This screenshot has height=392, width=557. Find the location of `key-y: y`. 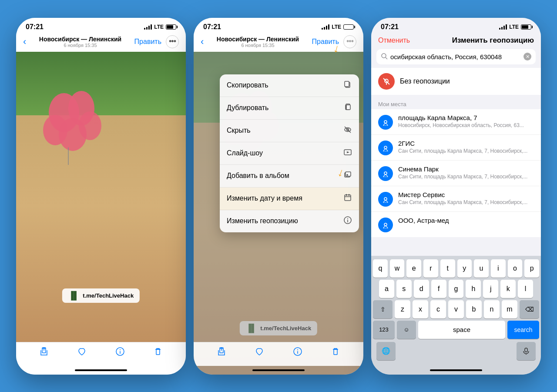

key-y: y is located at coordinates (465, 268).